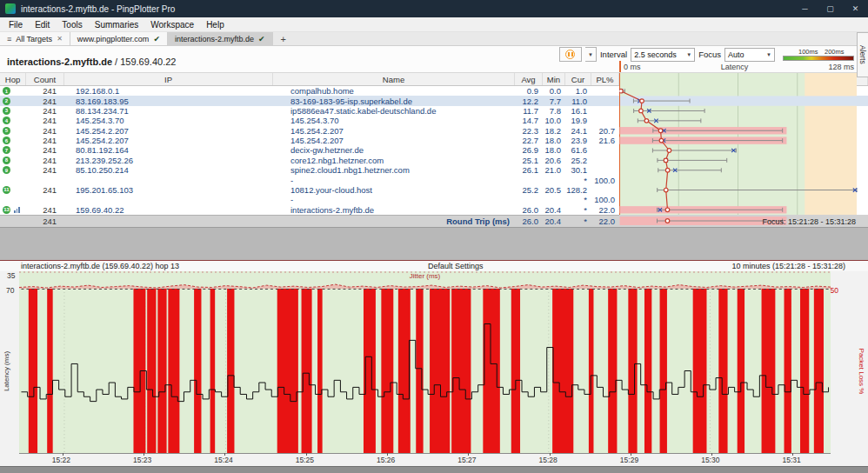 This screenshot has height=473, width=868. What do you see at coordinates (434, 266) in the screenshot?
I see `timeline-header: interactions-2.myftb.de (159.69.40.22) h…` at bounding box center [434, 266].